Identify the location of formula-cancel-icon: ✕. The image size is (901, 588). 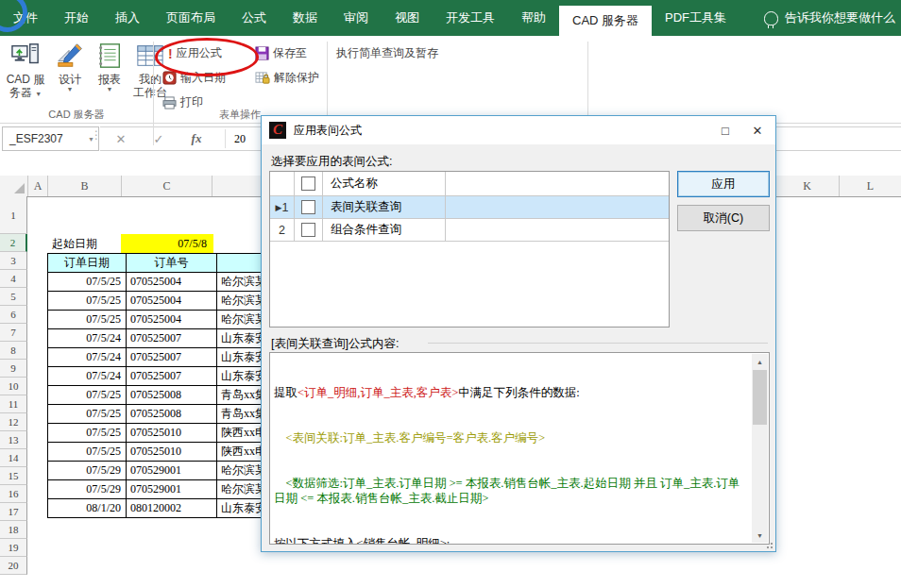
(121, 139).